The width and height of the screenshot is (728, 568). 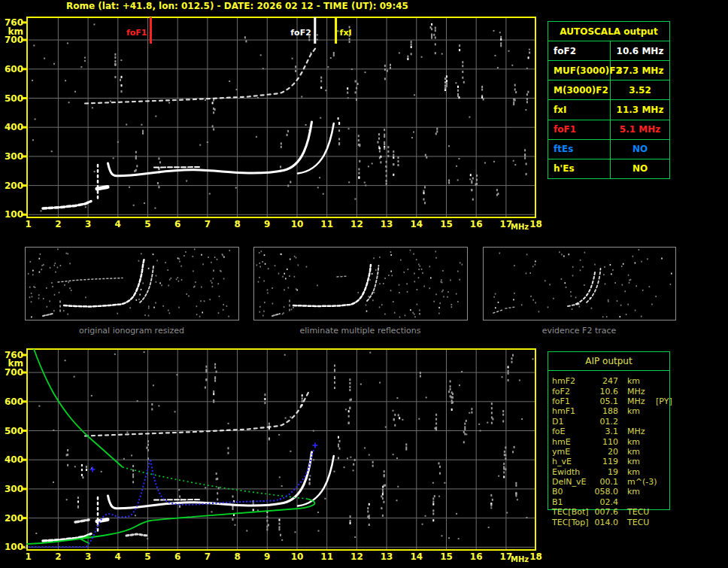 I want to click on aip-row-Ewidth: Ewidth19km, so click(x=609, y=472).